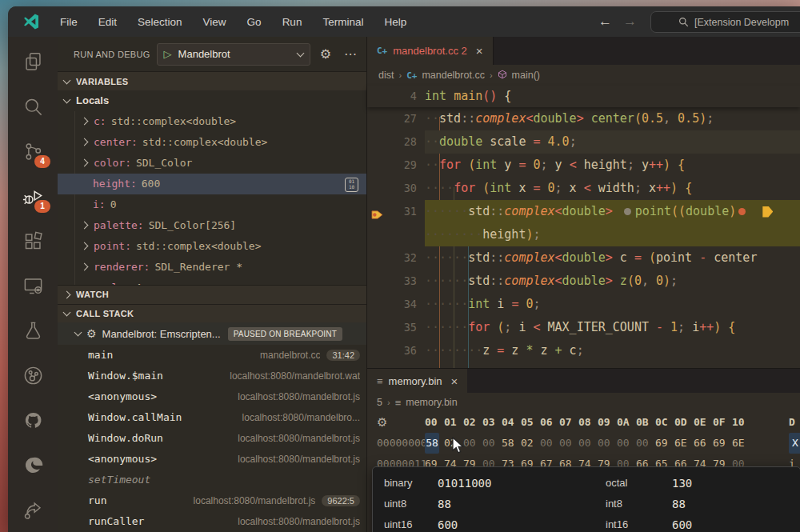  What do you see at coordinates (33, 152) in the screenshot?
I see `activity-source-control-icon: 4` at bounding box center [33, 152].